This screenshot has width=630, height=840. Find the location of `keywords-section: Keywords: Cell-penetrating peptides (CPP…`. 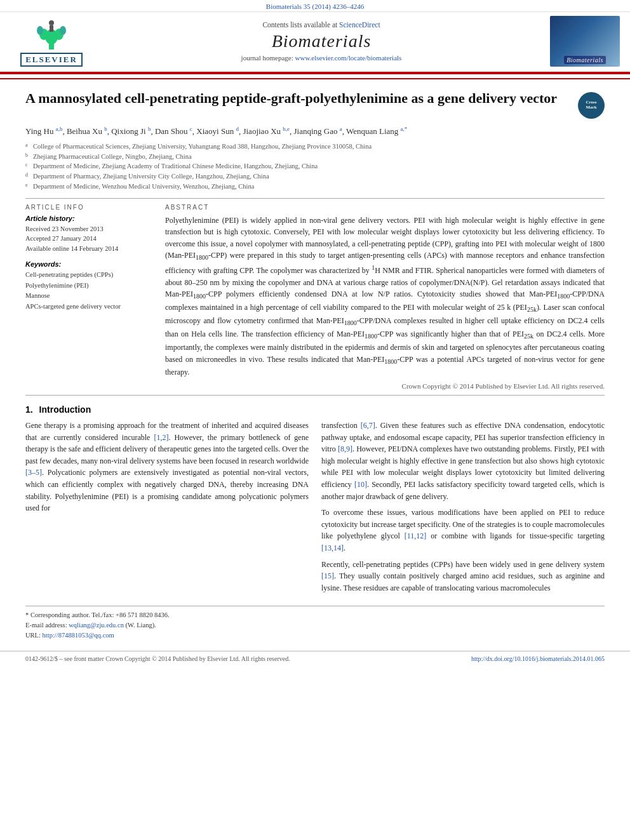

keywords-section: Keywords: Cell-penetrating peptides (CPP… is located at coordinates (89, 286).